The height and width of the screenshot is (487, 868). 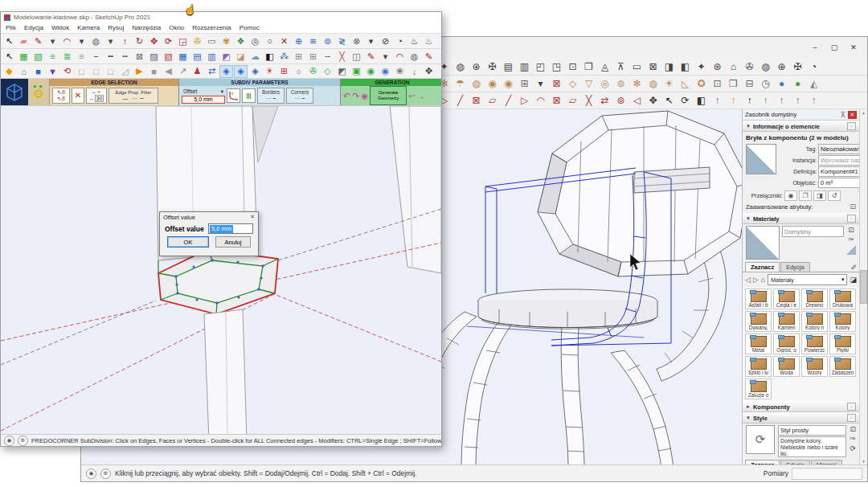 What do you see at coordinates (256, 41) in the screenshot?
I see `toolbar-icon: ◎` at bounding box center [256, 41].